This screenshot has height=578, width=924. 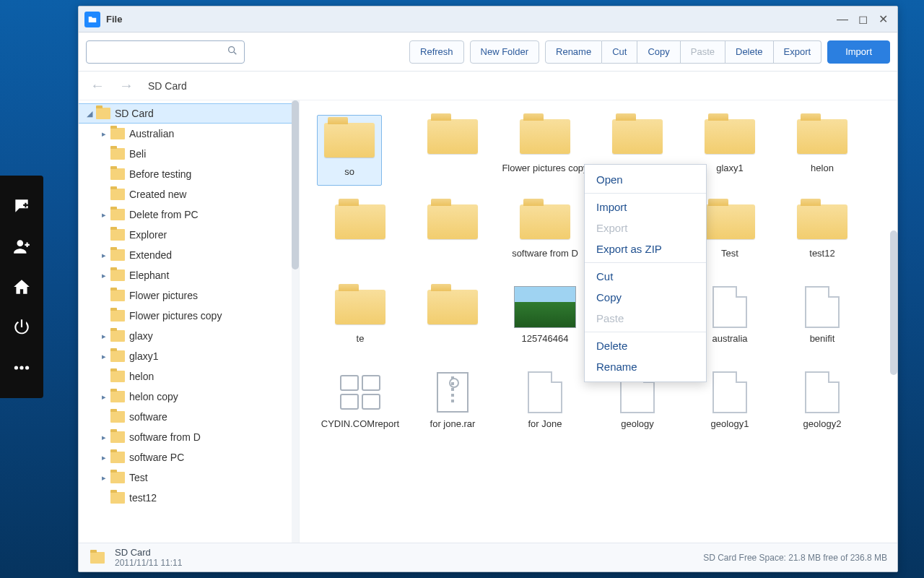 I want to click on grid-item: geology2, so click(x=822, y=406).